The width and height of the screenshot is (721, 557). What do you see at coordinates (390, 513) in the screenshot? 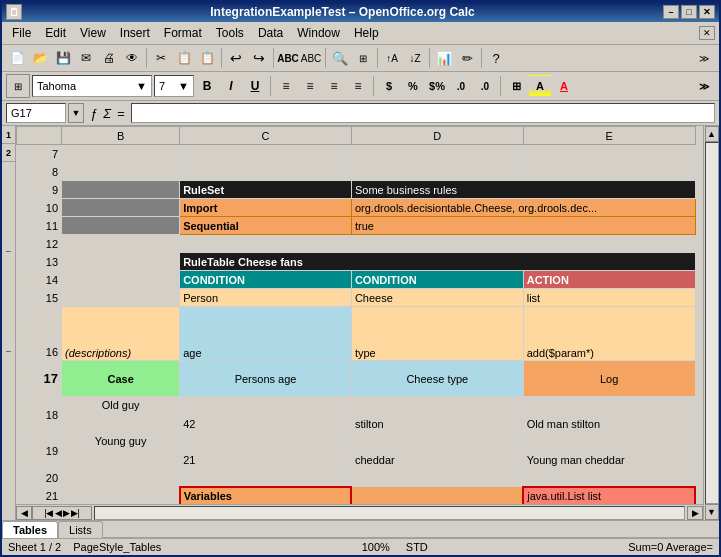
I see `hscroll-track` at bounding box center [390, 513].